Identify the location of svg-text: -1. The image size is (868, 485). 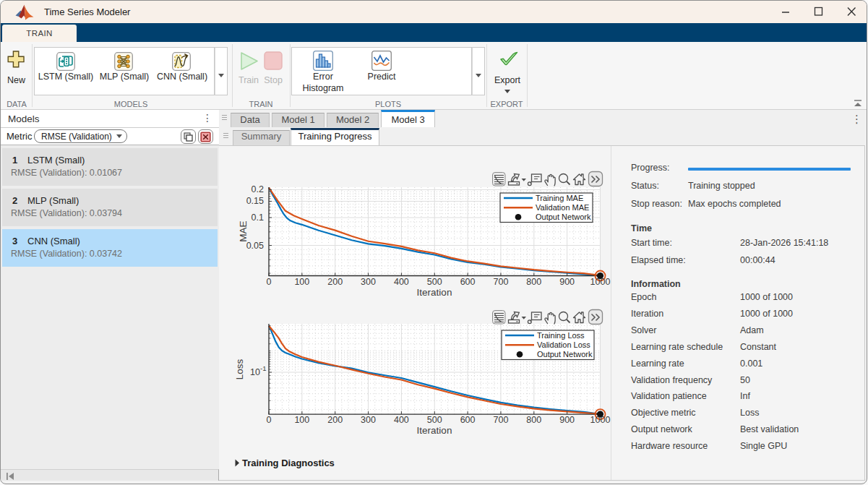
(263, 369).